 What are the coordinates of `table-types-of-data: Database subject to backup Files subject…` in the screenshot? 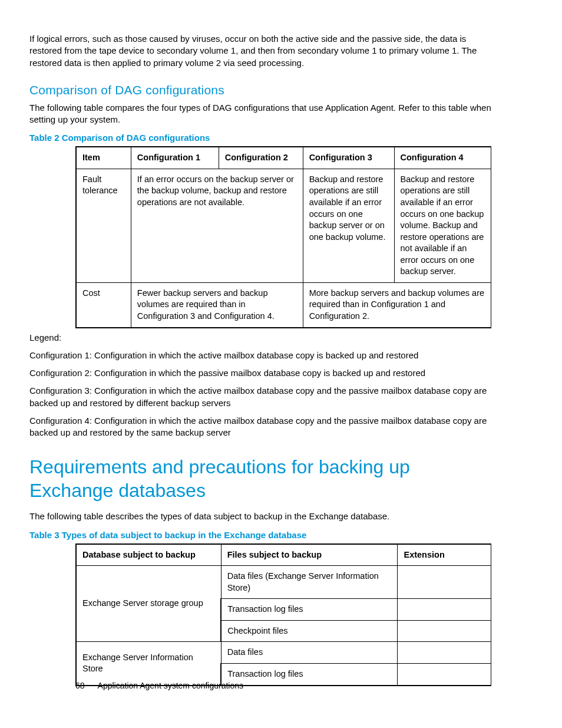 It's located at (283, 615).